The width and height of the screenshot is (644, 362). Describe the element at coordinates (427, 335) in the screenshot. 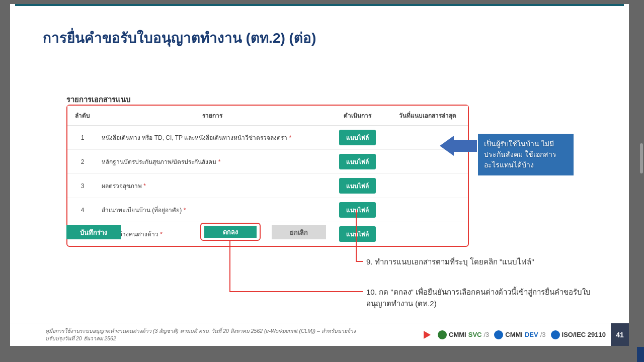

I see `triangle-icon` at that location.